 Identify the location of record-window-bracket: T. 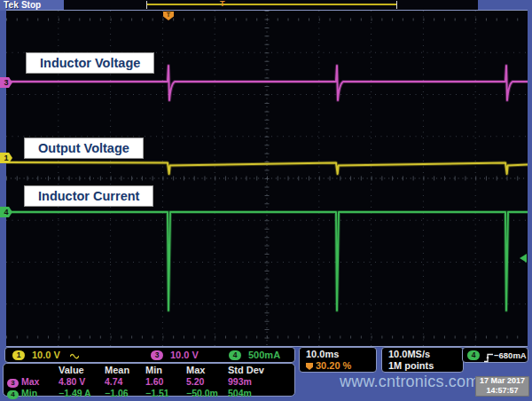
(271, 5).